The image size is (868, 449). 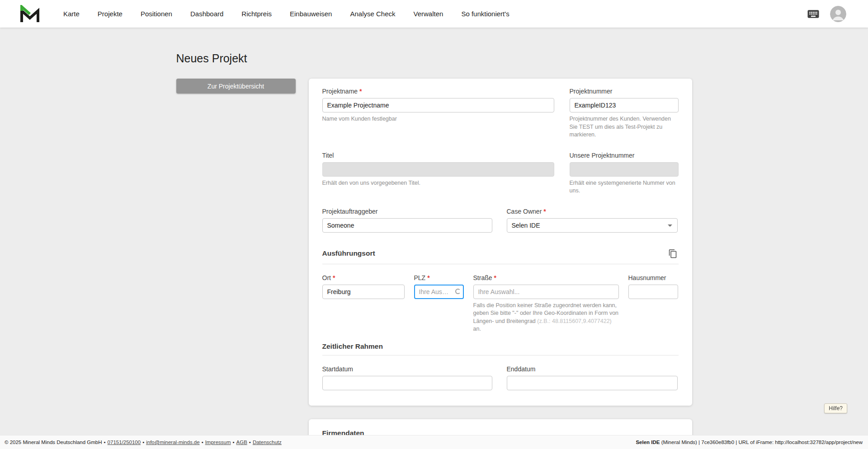 What do you see at coordinates (439, 113) in the screenshot?
I see `field-projektname: Projektname* Name vom Kunden festlegbar` at bounding box center [439, 113].